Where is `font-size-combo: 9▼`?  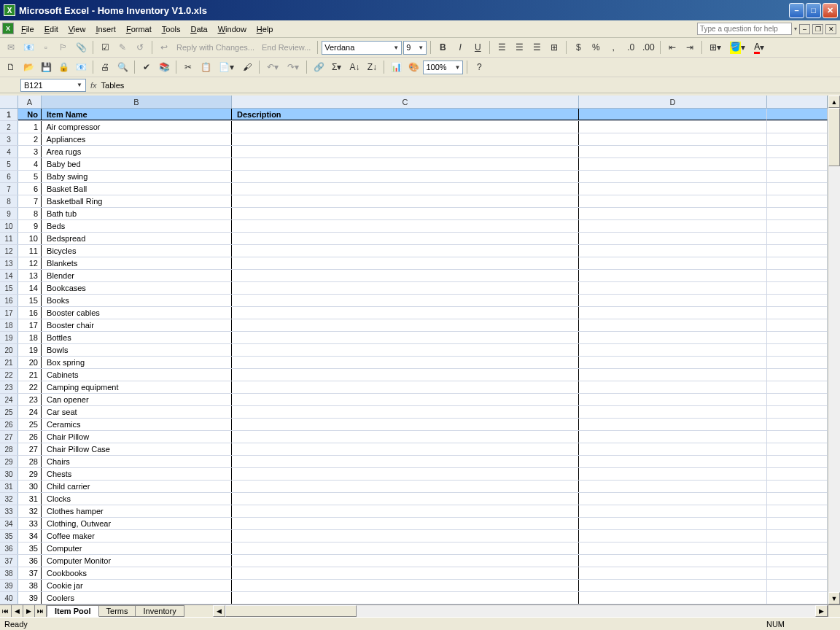 font-size-combo: 9▼ is located at coordinates (415, 48).